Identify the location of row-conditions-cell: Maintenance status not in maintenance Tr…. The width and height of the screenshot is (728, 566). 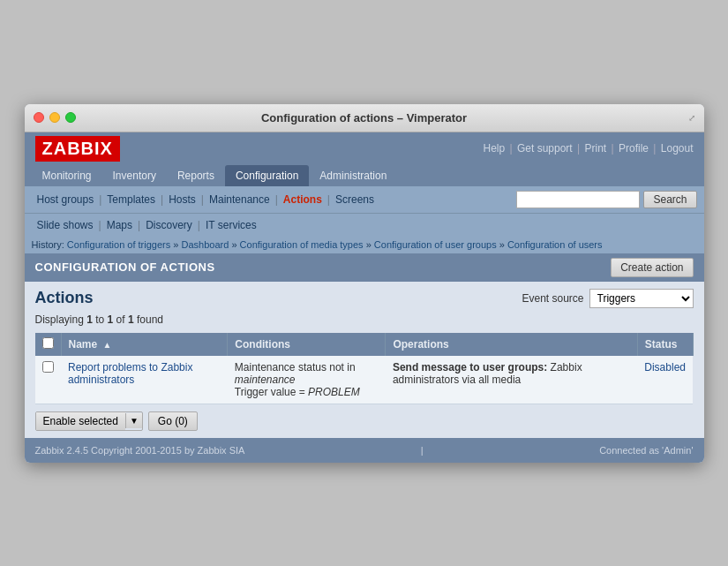
(307, 380).